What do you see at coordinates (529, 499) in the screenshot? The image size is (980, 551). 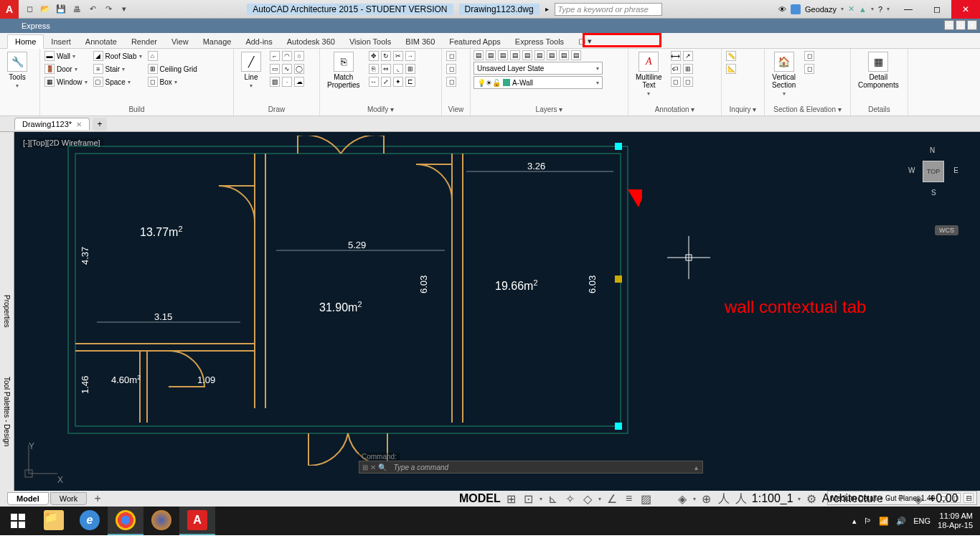 I see `snap-icon: ⊡` at bounding box center [529, 499].